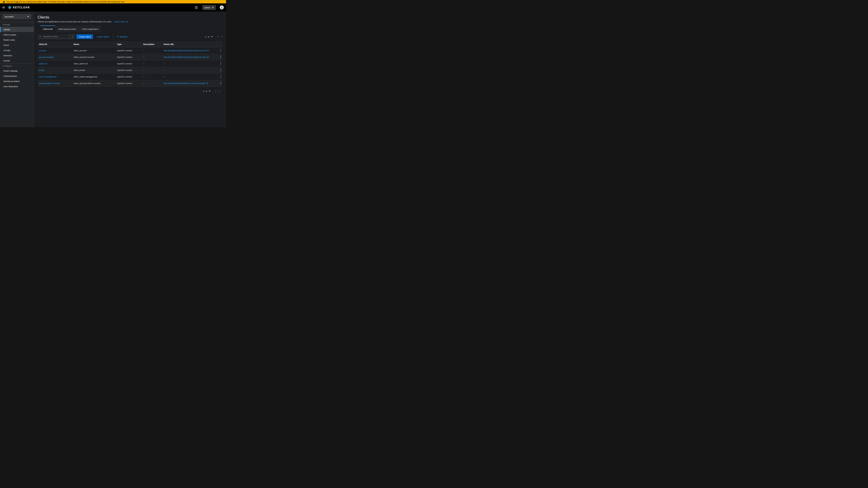 This screenshot has width=868, height=488. What do you see at coordinates (130, 57) in the screenshot?
I see `table-row: account-consoleclient_account-consoleOpe…` at bounding box center [130, 57].